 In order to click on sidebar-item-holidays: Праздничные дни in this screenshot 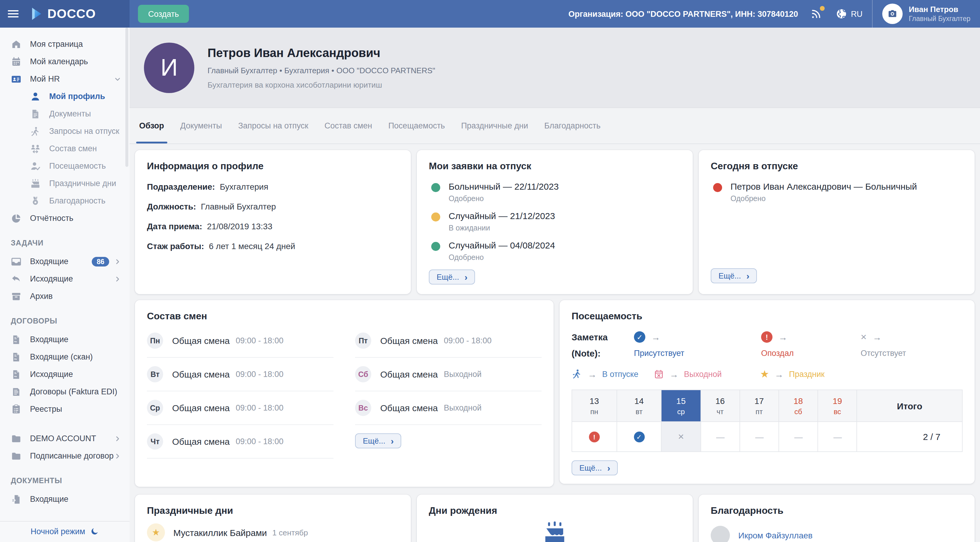, I will do `click(65, 183)`.